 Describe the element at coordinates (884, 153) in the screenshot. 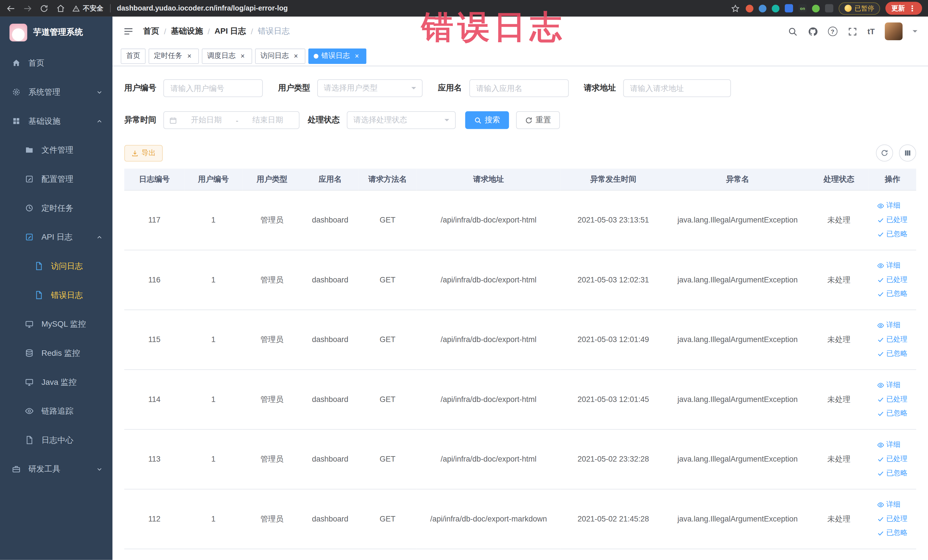

I see `refresh-table-button` at that location.